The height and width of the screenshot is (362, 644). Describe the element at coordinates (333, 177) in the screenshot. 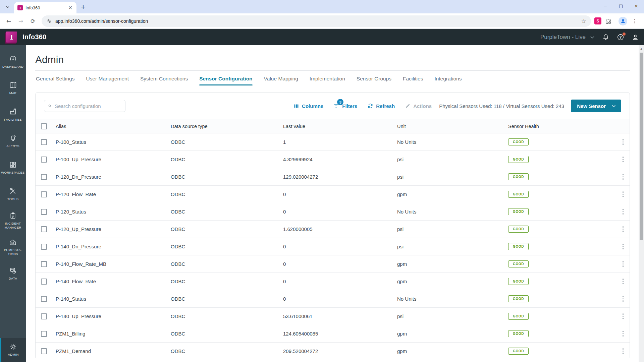

I see `table-row: P-120_Dn_Pressure ODBC 129.020004272 psi…` at that location.